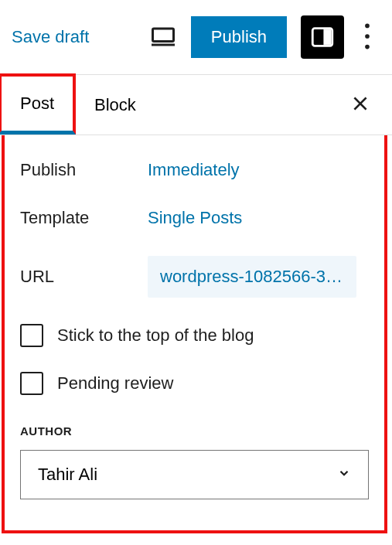 Image resolution: width=392 pixels, height=545 pixels. Describe the element at coordinates (195, 336) in the screenshot. I see `sticky-checkbox-row: Stick to the top of the blog` at that location.